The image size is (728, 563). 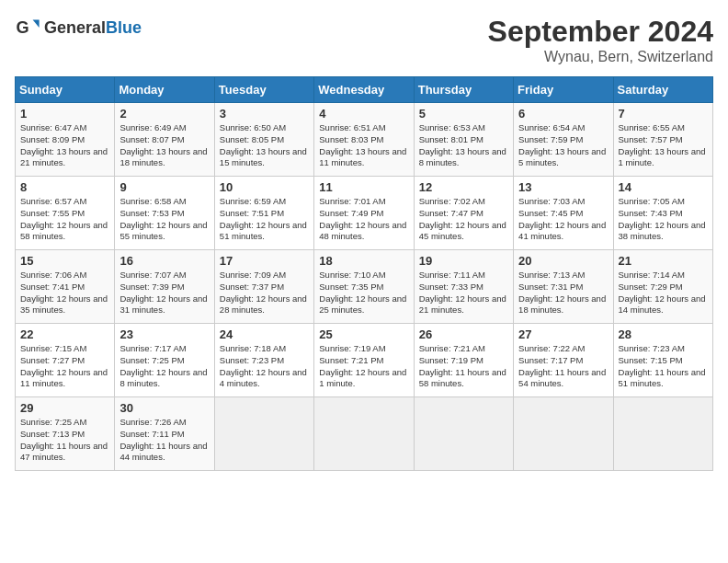 What do you see at coordinates (463, 188) in the screenshot?
I see `day-number: 12` at bounding box center [463, 188].